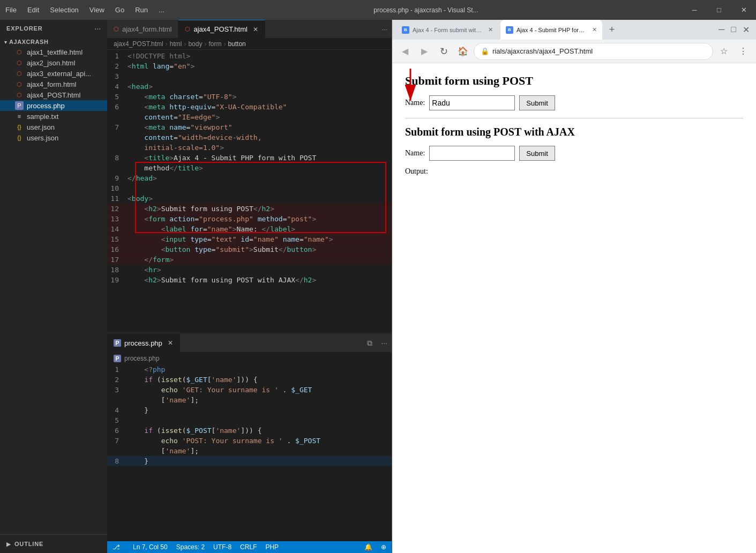  What do you see at coordinates (64, 10) in the screenshot?
I see `menu-selection: Selection` at bounding box center [64, 10].